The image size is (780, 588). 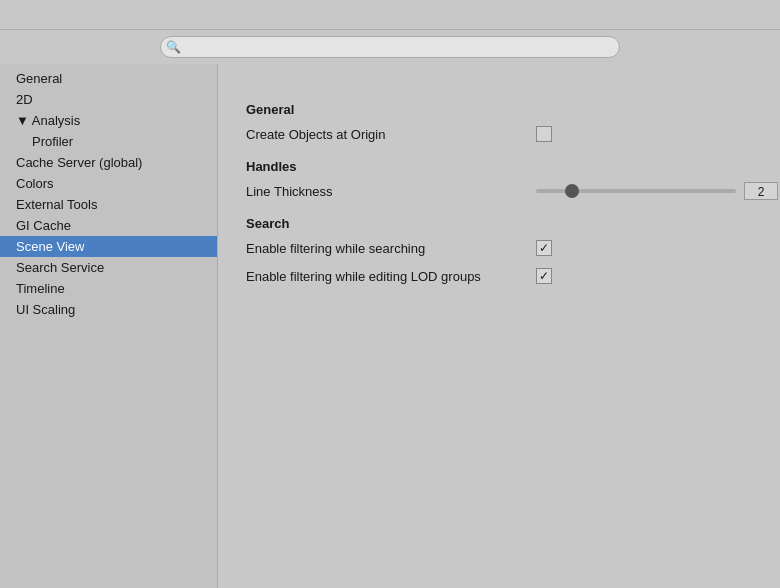 I want to click on title-bar, so click(x=390, y=15).